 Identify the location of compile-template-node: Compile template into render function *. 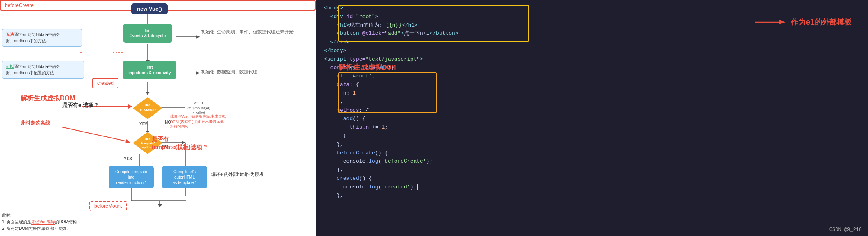
(131, 177).